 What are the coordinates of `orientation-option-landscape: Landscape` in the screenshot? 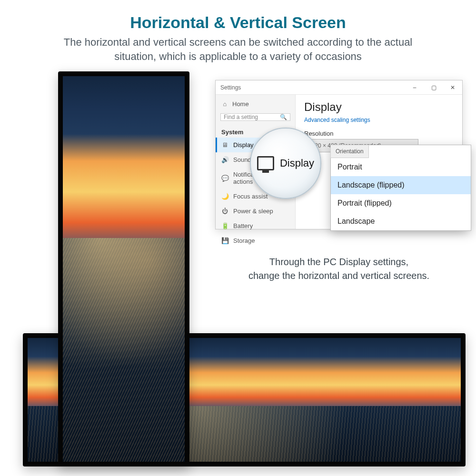 It's located at (401, 221).